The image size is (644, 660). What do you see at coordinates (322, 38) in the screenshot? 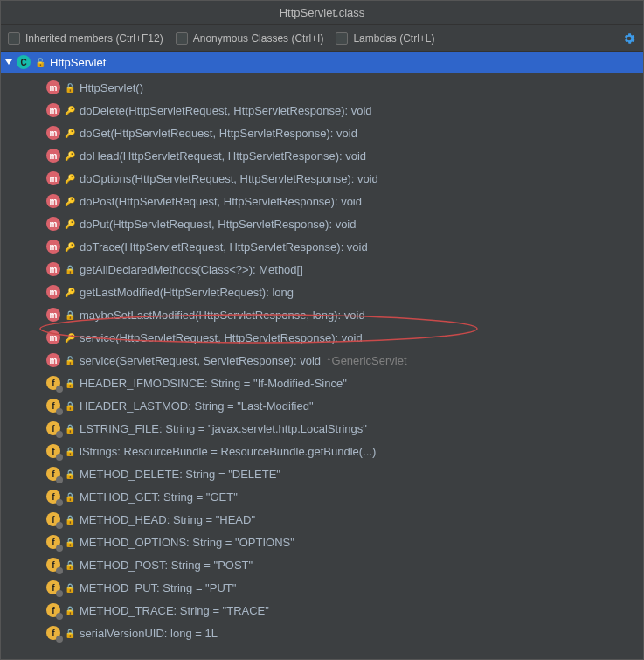
I see `toolbar: Inherited members (Ctrl+F12) Anonymous C…` at bounding box center [322, 38].